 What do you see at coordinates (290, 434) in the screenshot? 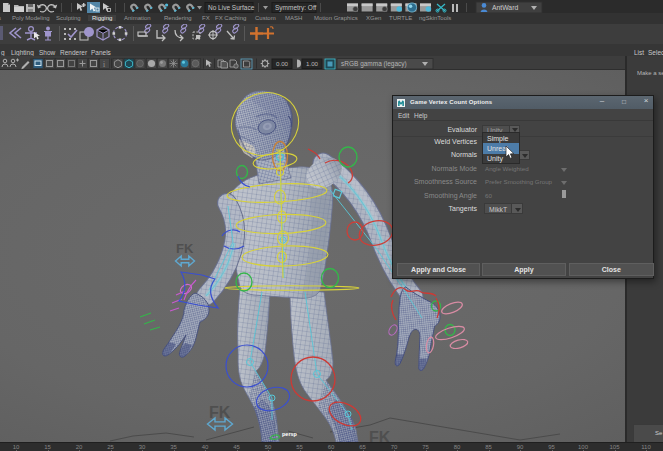
I see `svg-text: persp` at bounding box center [290, 434].